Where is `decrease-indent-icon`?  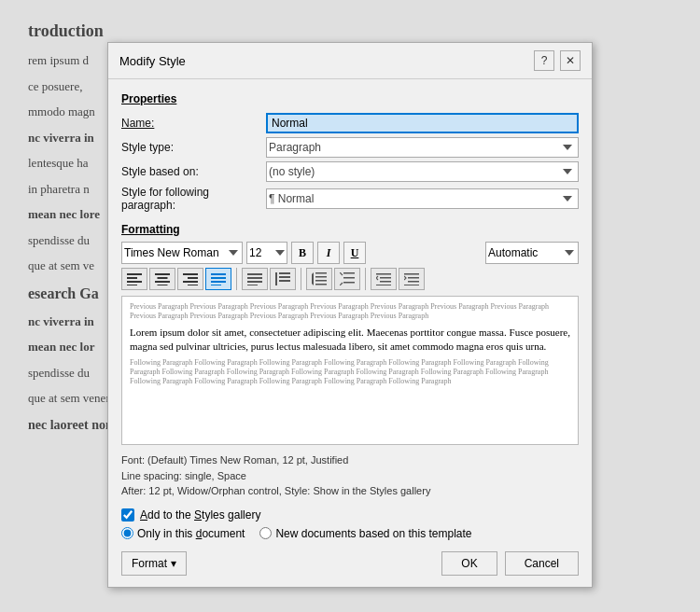 decrease-indent-icon is located at coordinates (384, 279).